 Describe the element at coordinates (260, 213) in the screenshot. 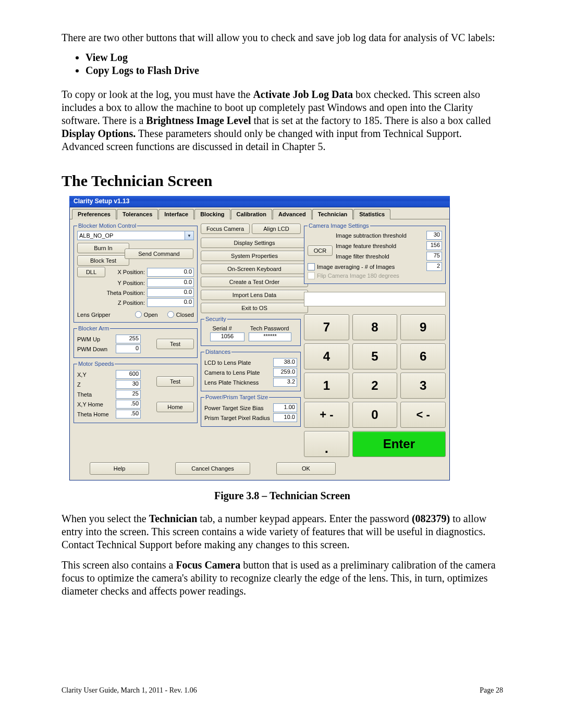

I see `tabstrip: Preferences Tolerances Interface Blockin…` at that location.